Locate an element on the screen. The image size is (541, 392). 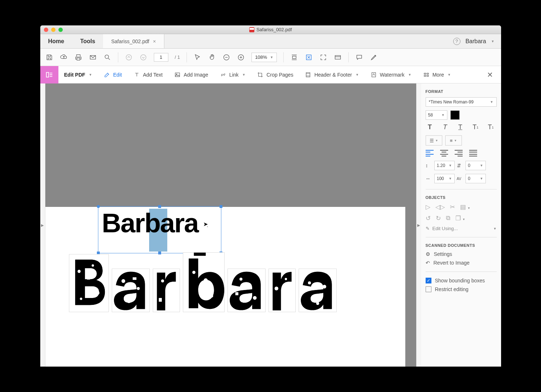
save-icon is located at coordinates (49, 57).